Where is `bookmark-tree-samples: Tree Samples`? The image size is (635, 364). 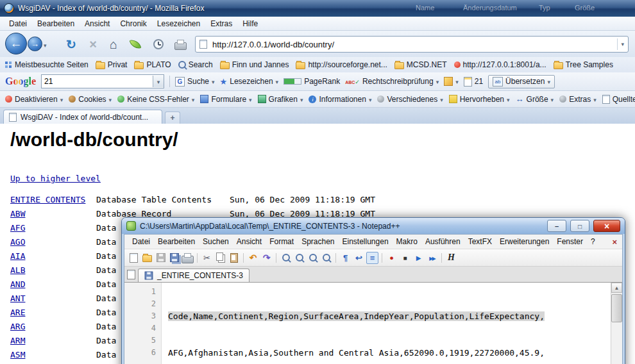 bookmark-tree-samples: Tree Samples is located at coordinates (584, 65).